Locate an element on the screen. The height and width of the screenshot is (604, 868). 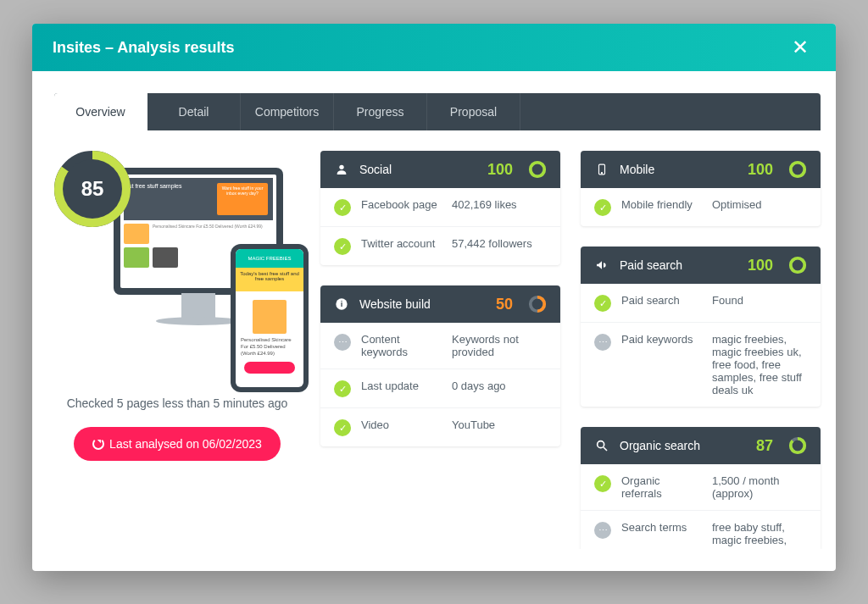
score-number: 85 is located at coordinates (92, 189).